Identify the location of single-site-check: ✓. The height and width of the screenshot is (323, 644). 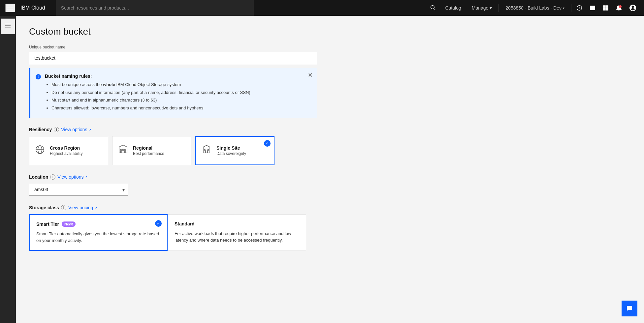
(267, 143).